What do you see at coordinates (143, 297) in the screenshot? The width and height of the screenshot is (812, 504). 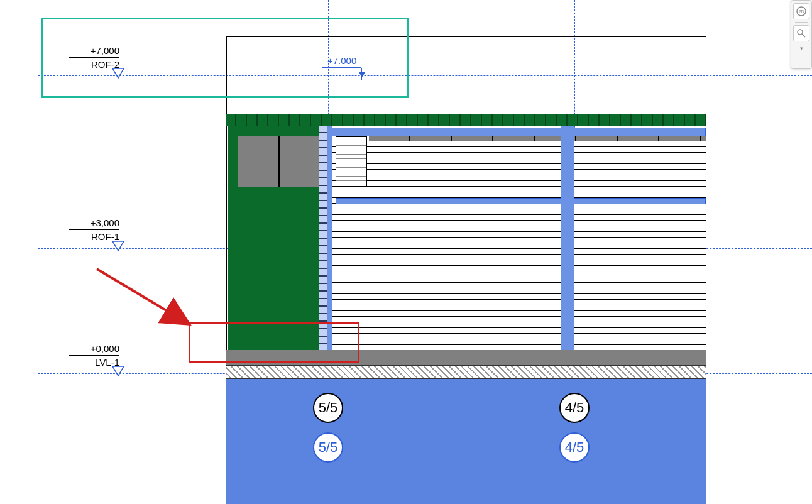 I see `annotation-red-arrow-icon` at bounding box center [143, 297].